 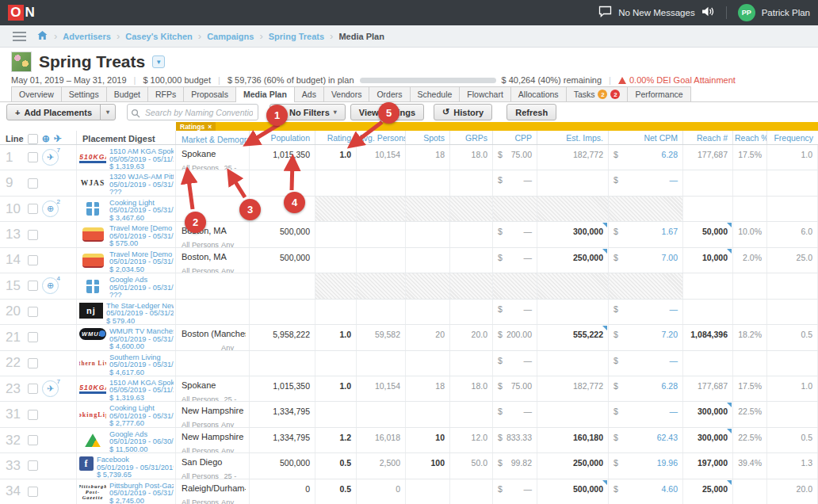 I want to click on placement-digest-cell: 1510KGA 1510 AM KGA Spokan... 05/05/2019…, so click(x=127, y=157).